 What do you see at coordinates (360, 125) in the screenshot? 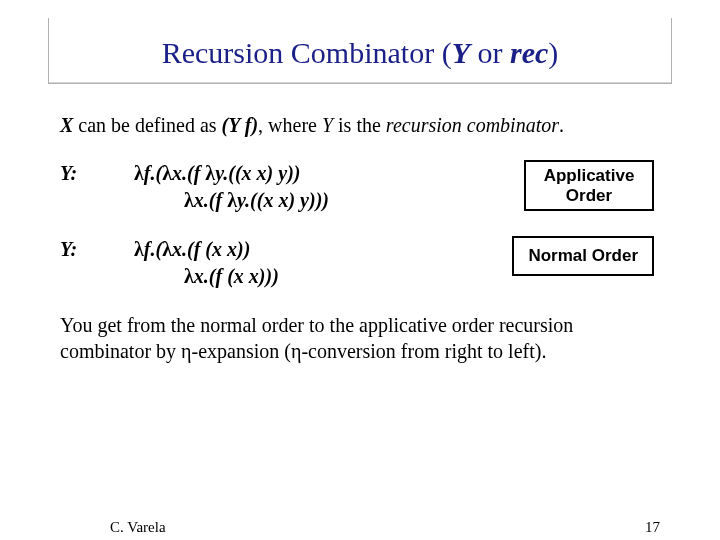
I see `intro-t3: is the` at bounding box center [360, 125].